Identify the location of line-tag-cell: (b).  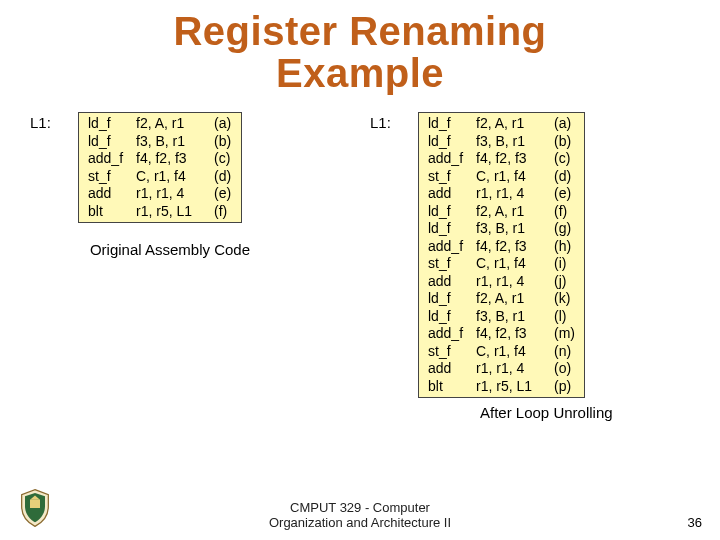
(564, 142).